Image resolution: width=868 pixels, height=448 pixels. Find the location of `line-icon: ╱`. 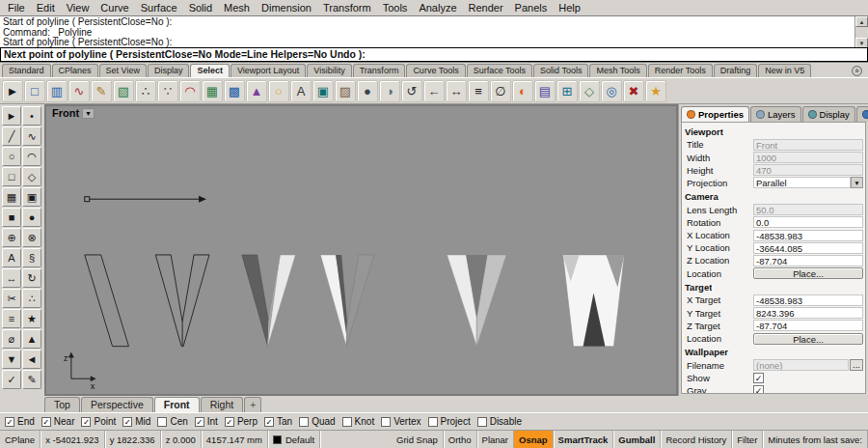

line-icon: ╱ is located at coordinates (12, 136).